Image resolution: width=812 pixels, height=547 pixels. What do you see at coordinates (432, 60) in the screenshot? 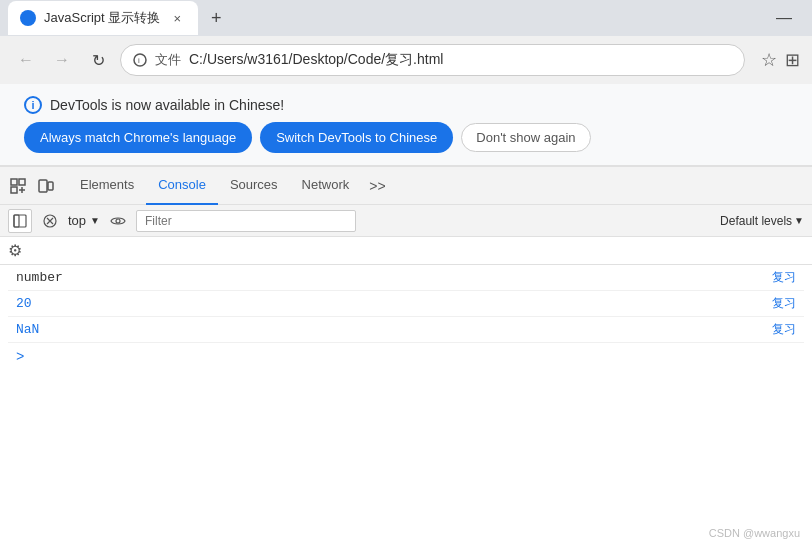
I see `address-bar: i 文件 C:/Users/w3161/Desktop/Code/复习.html` at bounding box center [432, 60].